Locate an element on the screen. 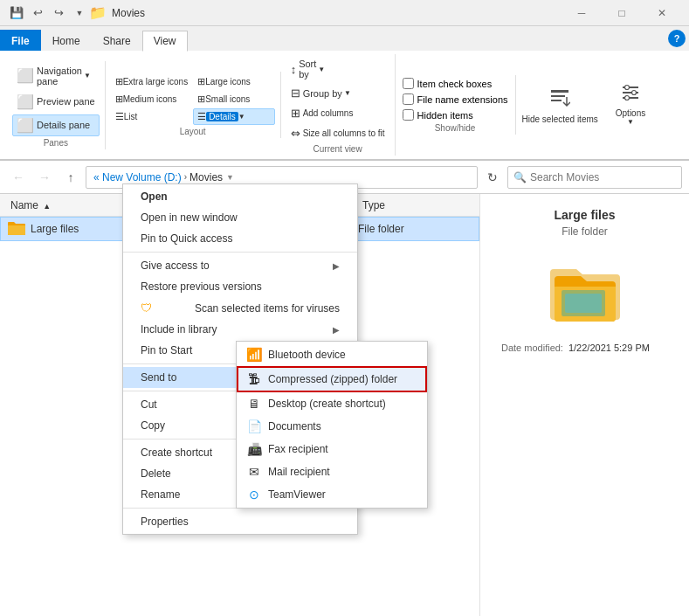  submenu-bluetooth: 📶 Bluetooth device is located at coordinates (332, 355).